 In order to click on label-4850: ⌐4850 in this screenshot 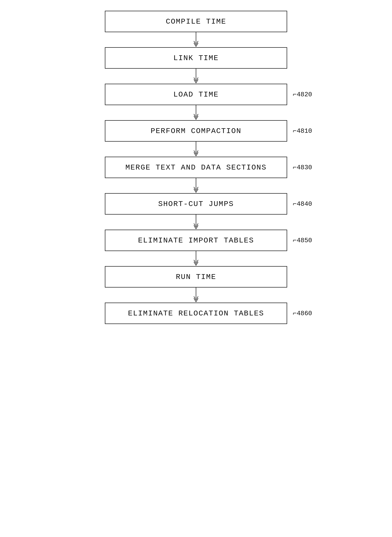, I will do `click(302, 240)`.